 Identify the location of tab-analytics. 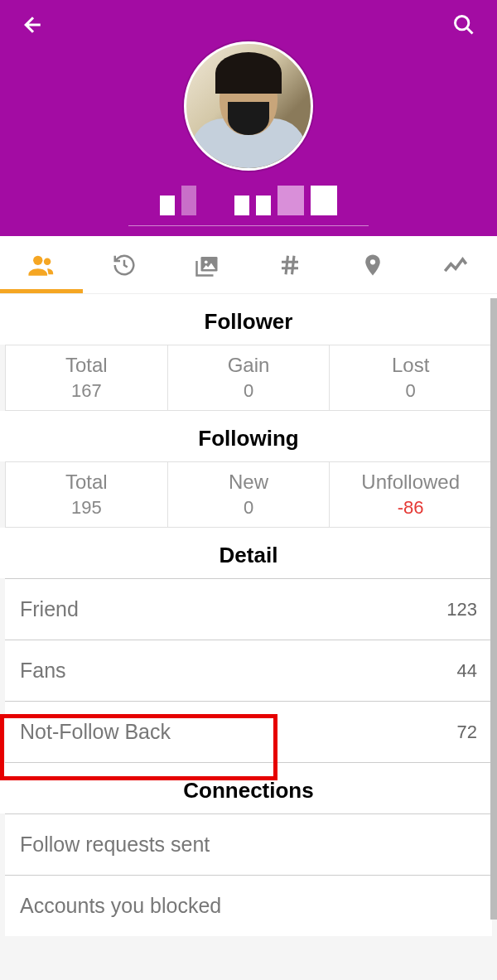
(456, 265).